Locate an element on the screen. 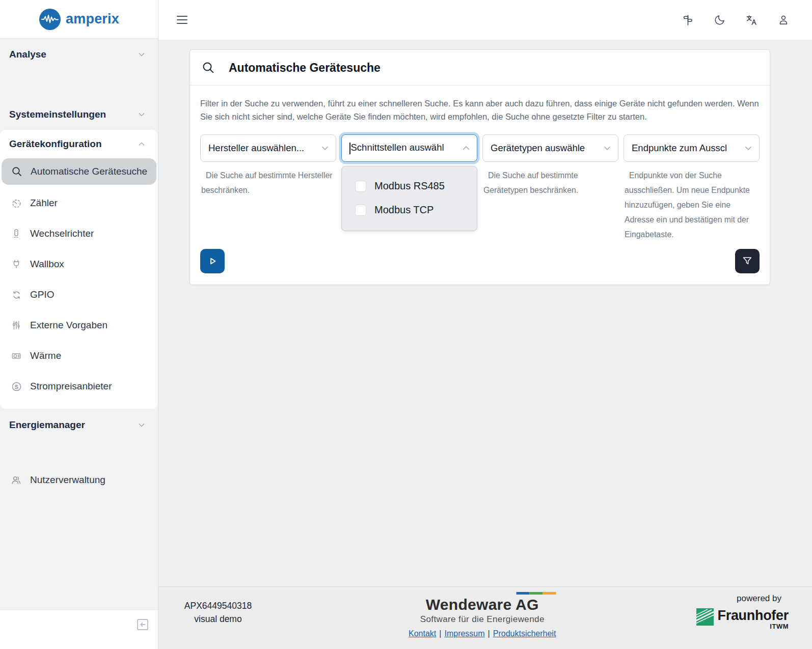 The image size is (812, 649). amperix-logo-icon is located at coordinates (50, 19).